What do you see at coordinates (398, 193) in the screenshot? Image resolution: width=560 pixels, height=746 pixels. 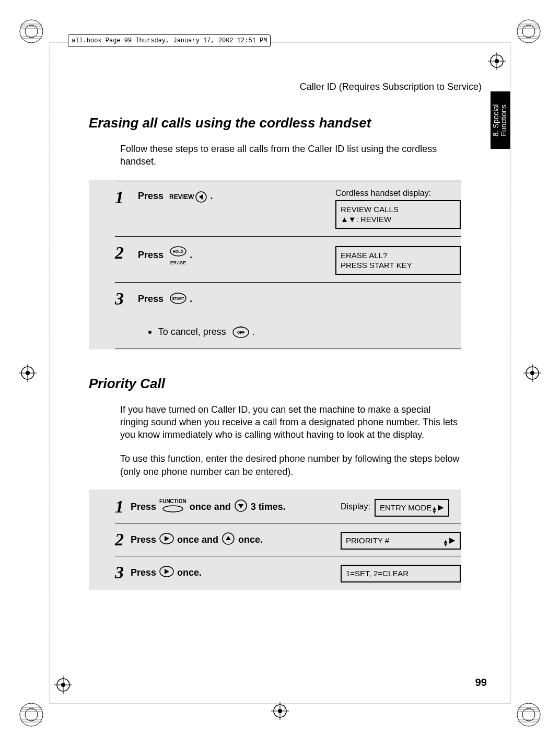 I see `display-caption: Cordless handset display:` at bounding box center [398, 193].